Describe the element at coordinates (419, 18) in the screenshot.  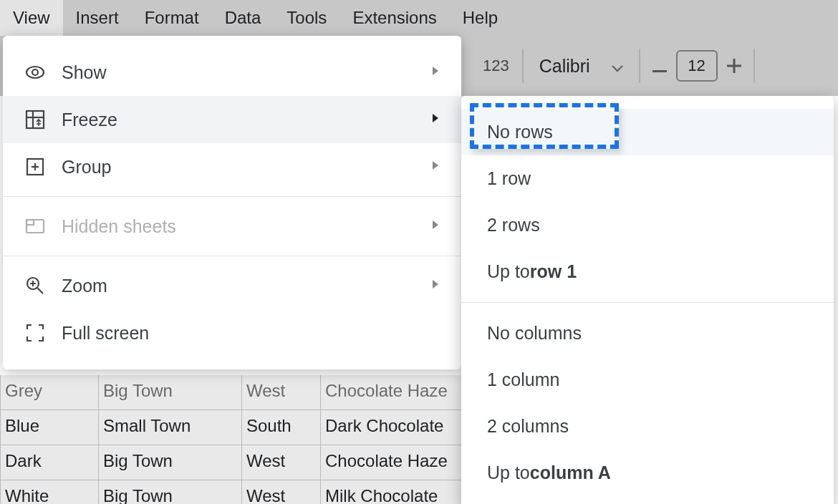
I see `menubar: ViewInsertFormatDataToolsExtensionsHelp` at that location.